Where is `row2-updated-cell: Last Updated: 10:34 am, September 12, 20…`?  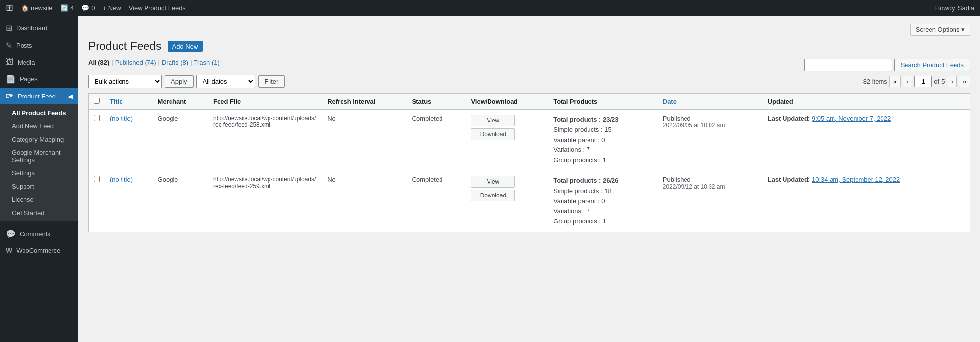
row2-updated-cell: Last Updated: 10:34 am, September 12, 20… is located at coordinates (866, 201).